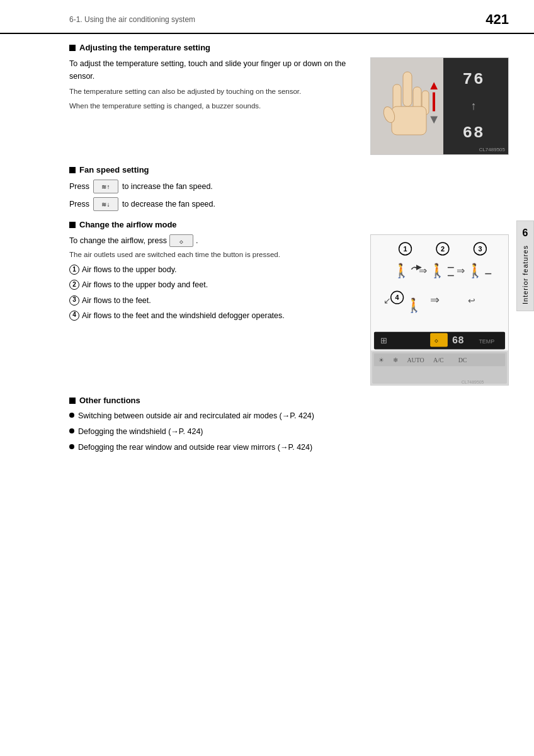 The image size is (534, 756). I want to click on down-arrow: ▼, so click(434, 118).